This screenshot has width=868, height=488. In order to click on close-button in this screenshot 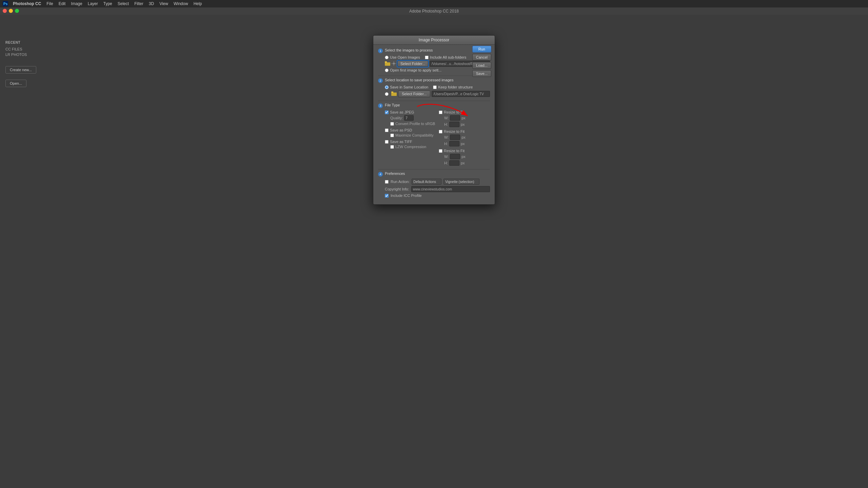, I will do `click(5, 11)`.